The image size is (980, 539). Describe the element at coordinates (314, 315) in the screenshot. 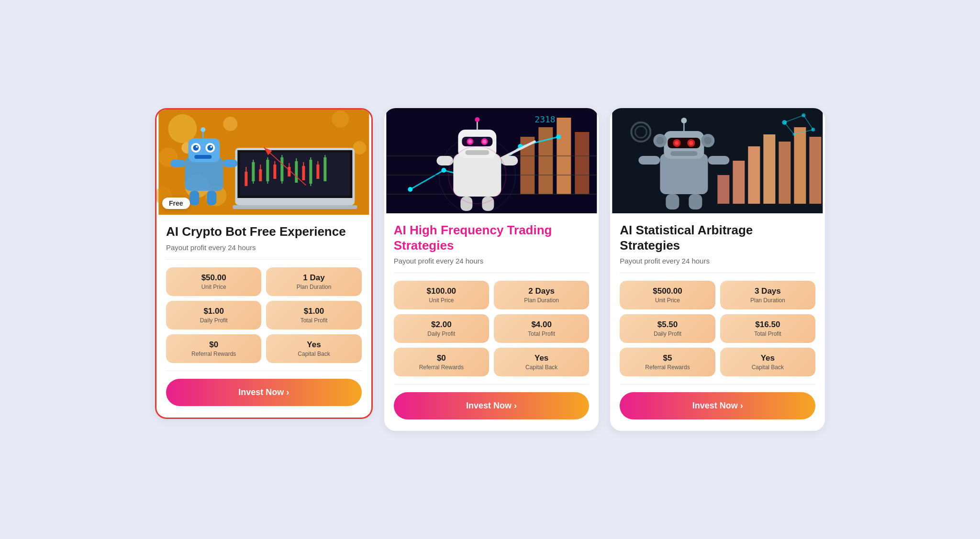

I see `info-cell-1-4: $1.00Total Profit` at that location.